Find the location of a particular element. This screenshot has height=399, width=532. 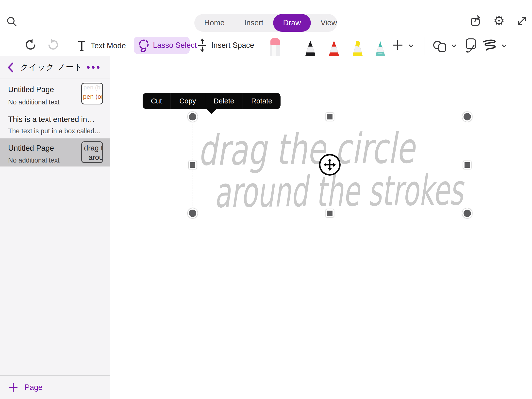

move-selection-handle is located at coordinates (330, 165).